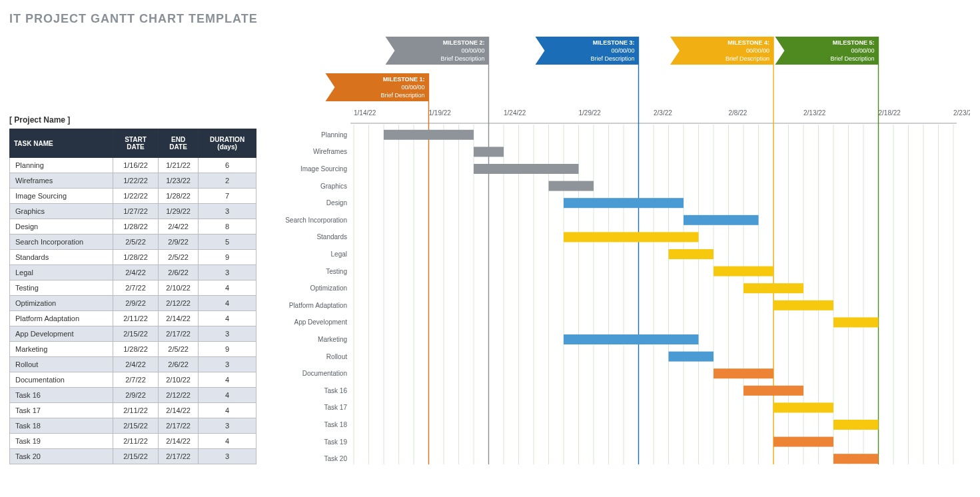 The height and width of the screenshot is (497, 980). What do you see at coordinates (336, 408) in the screenshot?
I see `svg-text: Task 17` at bounding box center [336, 408].